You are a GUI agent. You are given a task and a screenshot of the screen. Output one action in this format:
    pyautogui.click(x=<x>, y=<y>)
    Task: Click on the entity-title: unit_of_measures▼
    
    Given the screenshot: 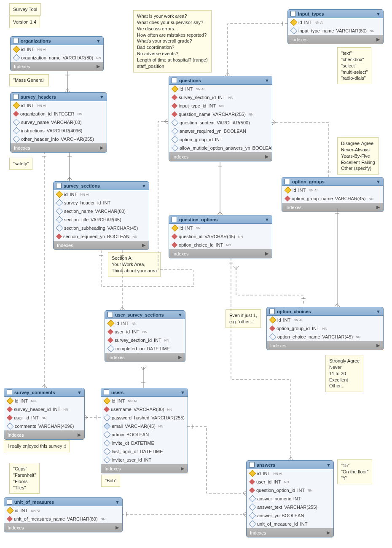 What is the action you would take?
    pyautogui.click(x=63, y=502)
    